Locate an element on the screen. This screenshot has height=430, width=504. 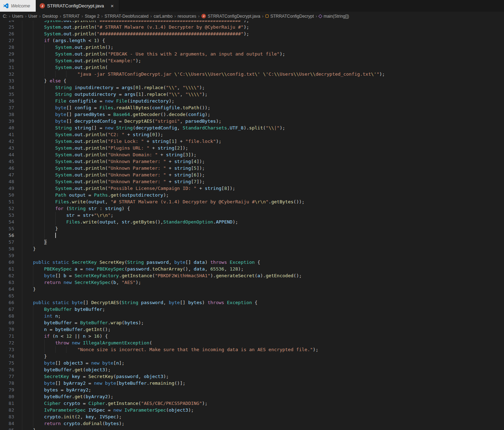
close-icon: × is located at coordinates (112, 6).